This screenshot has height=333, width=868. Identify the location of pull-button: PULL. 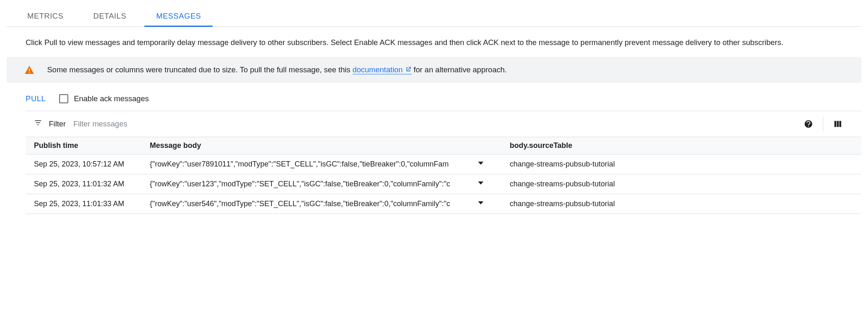
(36, 99).